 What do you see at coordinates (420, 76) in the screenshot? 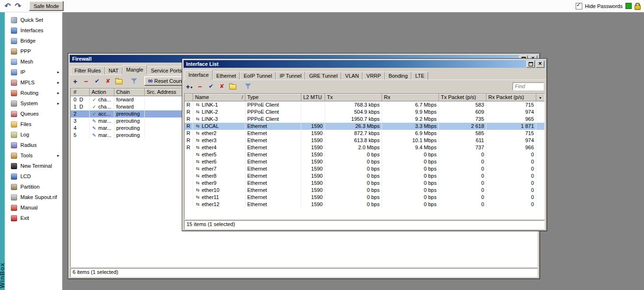
I see `tab: LTE` at bounding box center [420, 76].